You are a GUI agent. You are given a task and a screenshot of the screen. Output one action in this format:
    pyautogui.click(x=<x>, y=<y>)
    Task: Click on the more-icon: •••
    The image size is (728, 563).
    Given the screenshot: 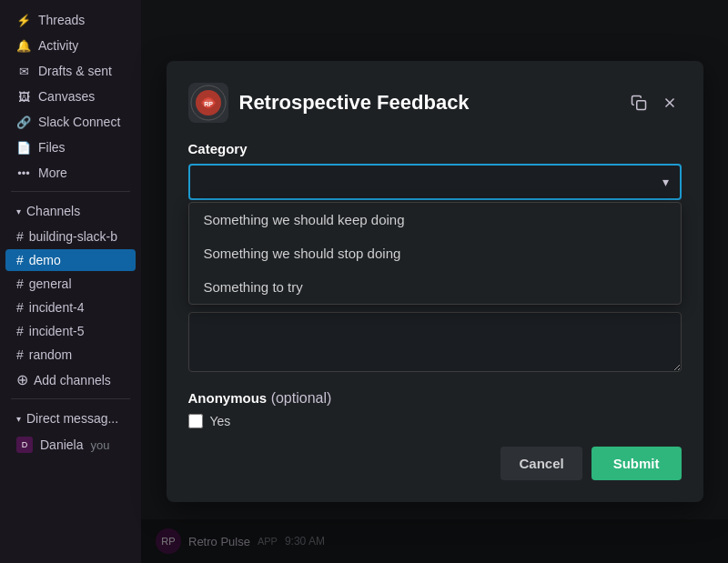 What is the action you would take?
    pyautogui.click(x=24, y=173)
    